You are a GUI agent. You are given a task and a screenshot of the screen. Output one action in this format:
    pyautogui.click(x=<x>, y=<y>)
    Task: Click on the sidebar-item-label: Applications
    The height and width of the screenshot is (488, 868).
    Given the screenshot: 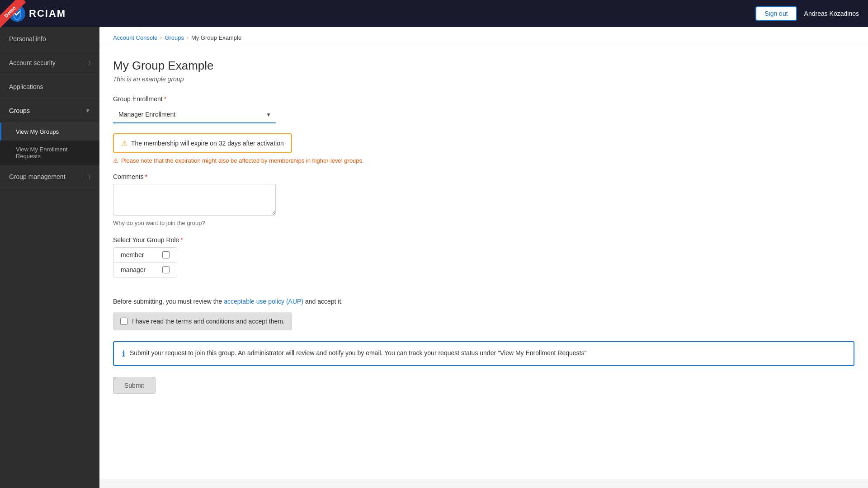 What is the action you would take?
    pyautogui.click(x=26, y=87)
    